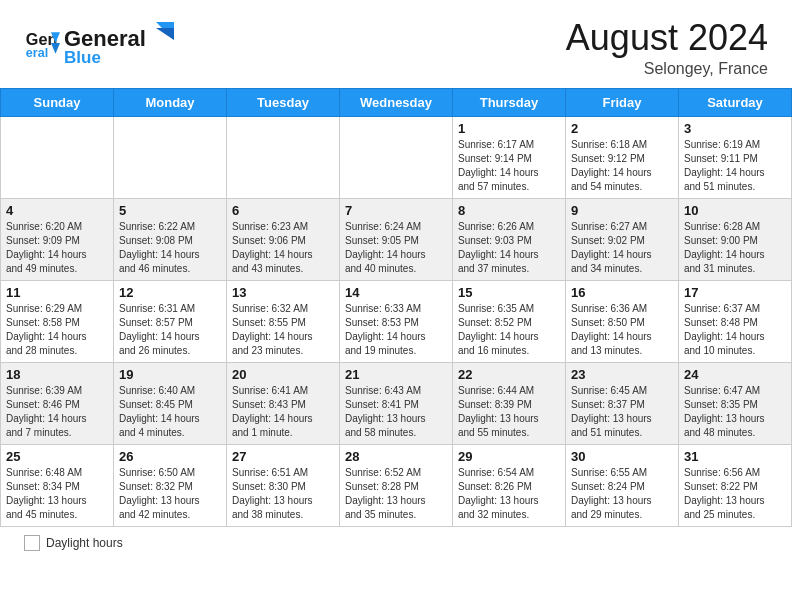 The width and height of the screenshot is (792, 612). I want to click on day-number: 16, so click(622, 292).